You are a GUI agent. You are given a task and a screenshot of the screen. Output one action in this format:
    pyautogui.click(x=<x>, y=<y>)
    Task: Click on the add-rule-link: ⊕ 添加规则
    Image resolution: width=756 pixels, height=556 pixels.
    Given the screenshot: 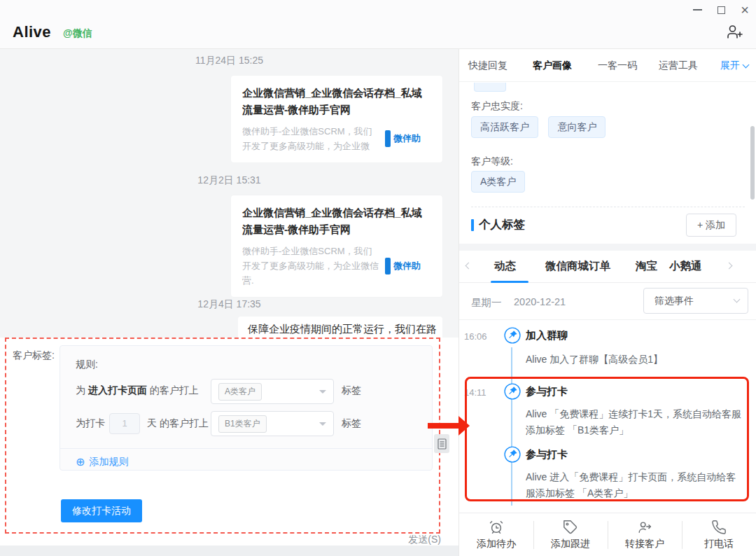 What is the action you would take?
    pyautogui.click(x=102, y=462)
    